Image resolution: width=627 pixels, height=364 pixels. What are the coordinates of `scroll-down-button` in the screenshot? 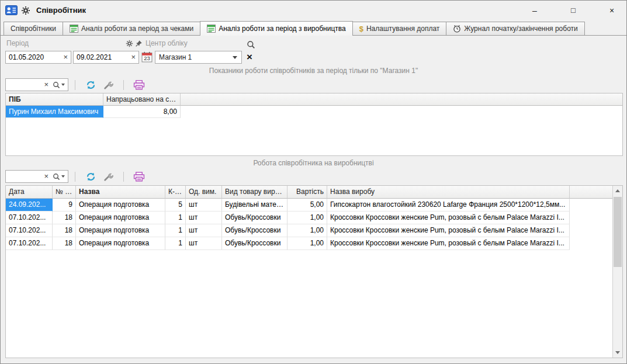 It's located at (618, 353).